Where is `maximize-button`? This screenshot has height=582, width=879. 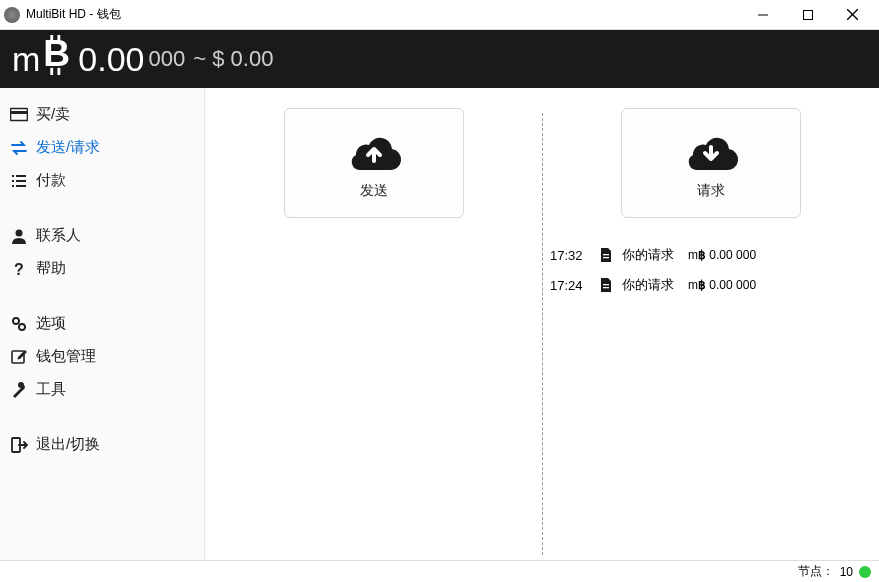 maximize-button is located at coordinates (808, 15).